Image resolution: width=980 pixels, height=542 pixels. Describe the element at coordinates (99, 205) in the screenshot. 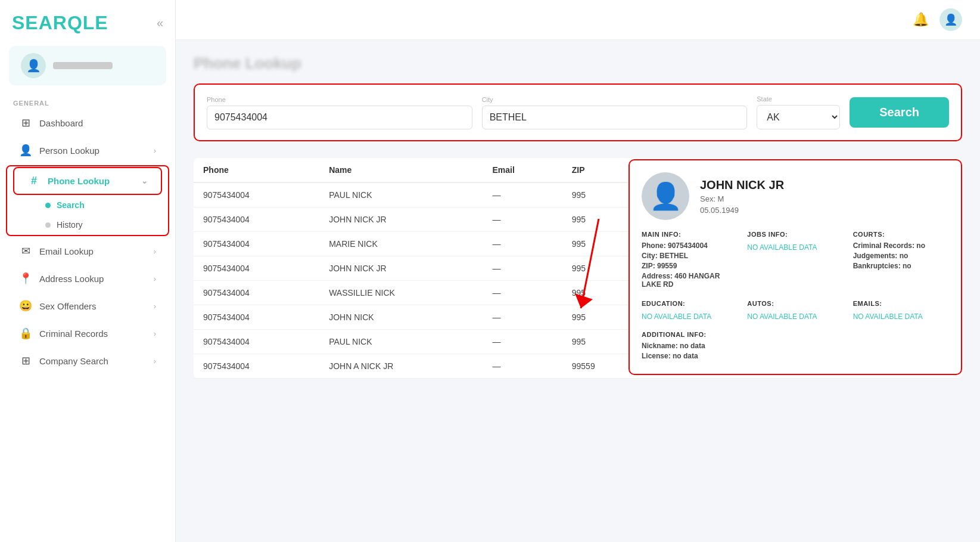

I see `sidebar-sub-item-search: Search` at that location.